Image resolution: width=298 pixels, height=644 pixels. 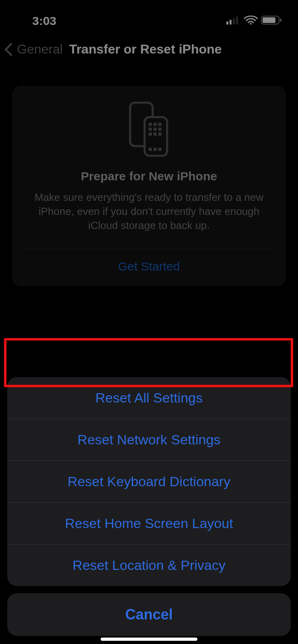 I want to click on reset-all-settings-button: Reset All Settings, so click(x=149, y=398).